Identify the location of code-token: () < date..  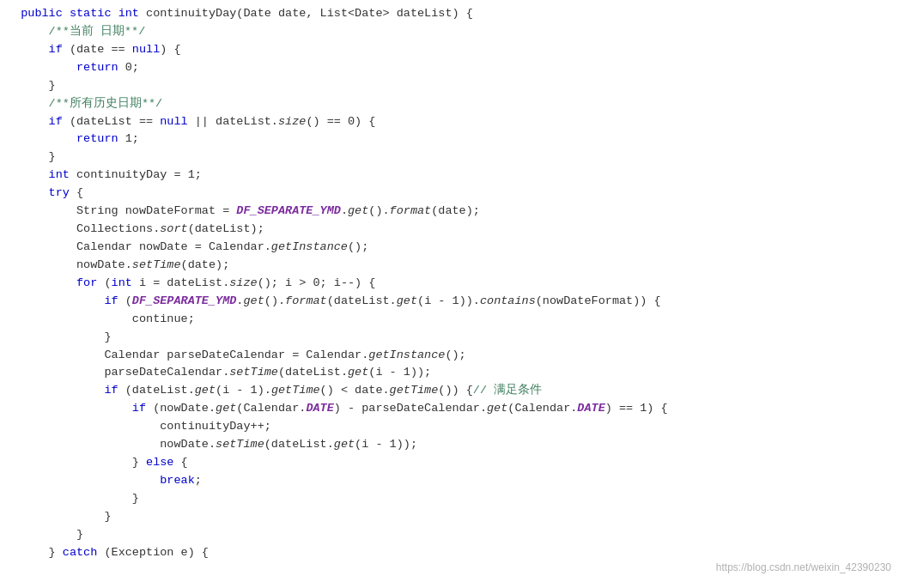
(355, 391).